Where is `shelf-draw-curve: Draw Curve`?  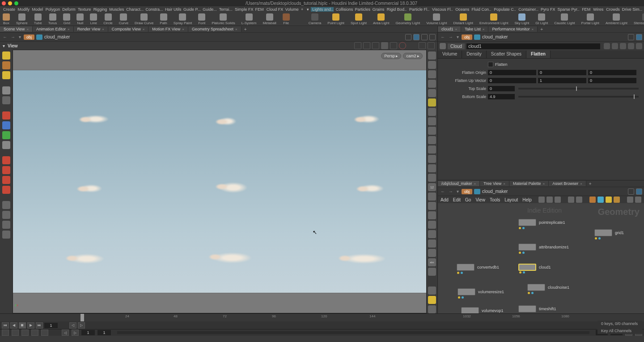 shelf-draw-curve: Draw Curve is located at coordinates (144, 19).